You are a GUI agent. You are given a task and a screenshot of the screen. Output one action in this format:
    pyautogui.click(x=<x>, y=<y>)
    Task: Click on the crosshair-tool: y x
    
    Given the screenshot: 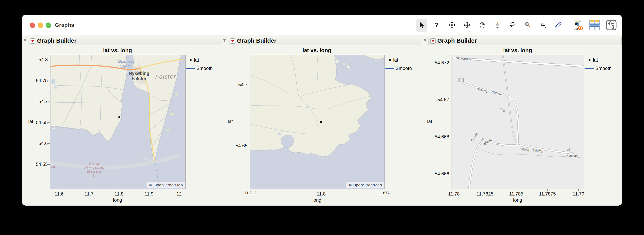 What is the action you would take?
    pyautogui.click(x=543, y=25)
    